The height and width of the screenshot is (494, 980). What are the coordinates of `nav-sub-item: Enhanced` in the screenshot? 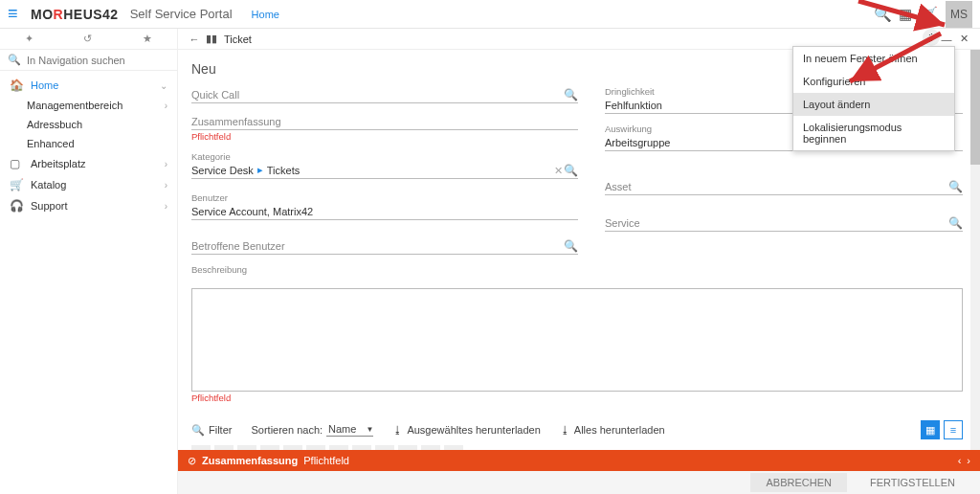 It's located at (88, 144).